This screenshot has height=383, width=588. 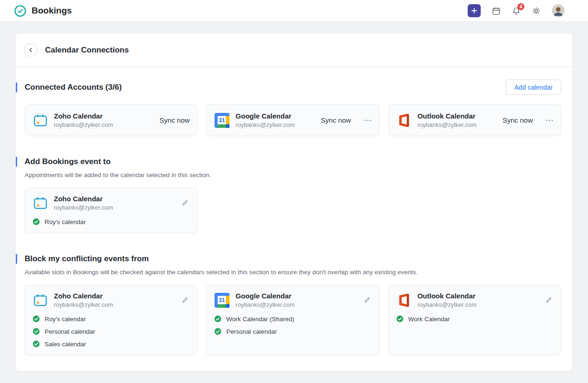 I want to click on user-avatar, so click(x=558, y=11).